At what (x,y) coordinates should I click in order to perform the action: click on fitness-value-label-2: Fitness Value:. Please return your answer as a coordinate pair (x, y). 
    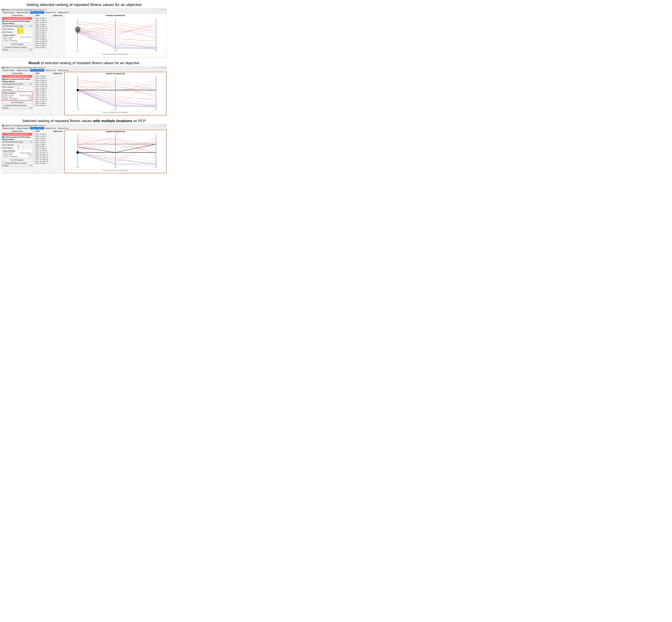
    Looking at the image, I should click on (8, 97).